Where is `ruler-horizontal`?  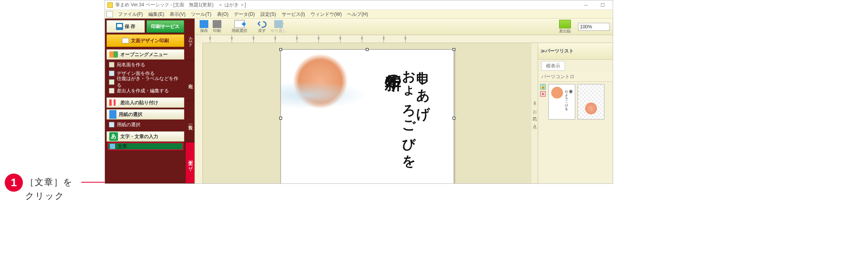
ruler-horizontal is located at coordinates (408, 39).